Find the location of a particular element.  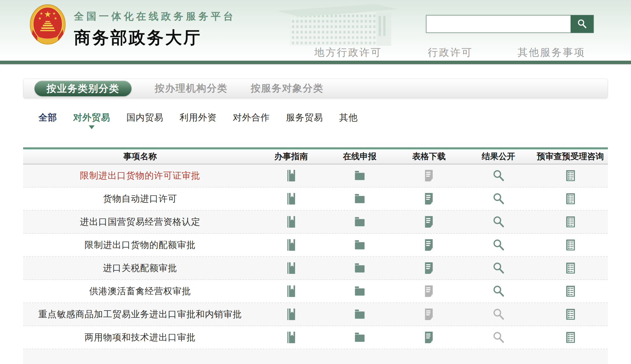

table-top-border is located at coordinates (316, 148).